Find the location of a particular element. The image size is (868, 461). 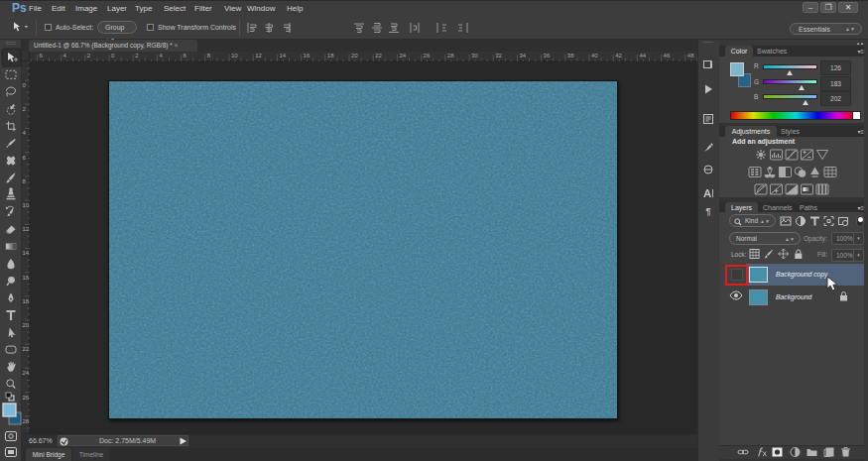

svg-text: 48 is located at coordinates (690, 56).